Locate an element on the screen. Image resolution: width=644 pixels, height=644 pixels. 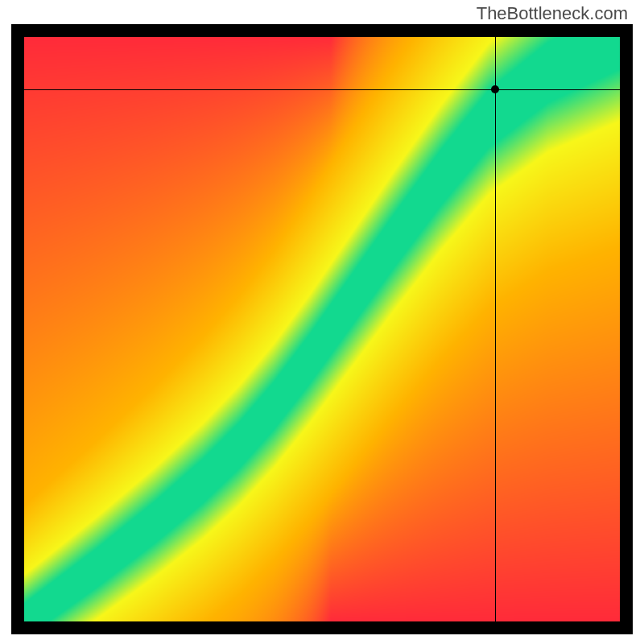
crosshair-vertical is located at coordinates (496, 329).